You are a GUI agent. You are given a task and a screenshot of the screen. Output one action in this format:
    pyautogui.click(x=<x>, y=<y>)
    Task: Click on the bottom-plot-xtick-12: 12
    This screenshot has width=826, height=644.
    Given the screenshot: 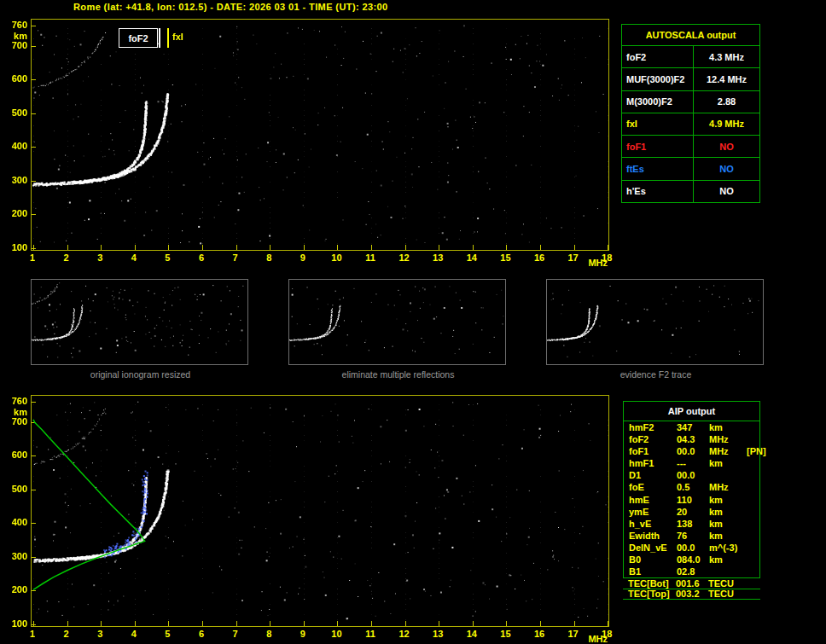 What is the action you would take?
    pyautogui.click(x=404, y=634)
    